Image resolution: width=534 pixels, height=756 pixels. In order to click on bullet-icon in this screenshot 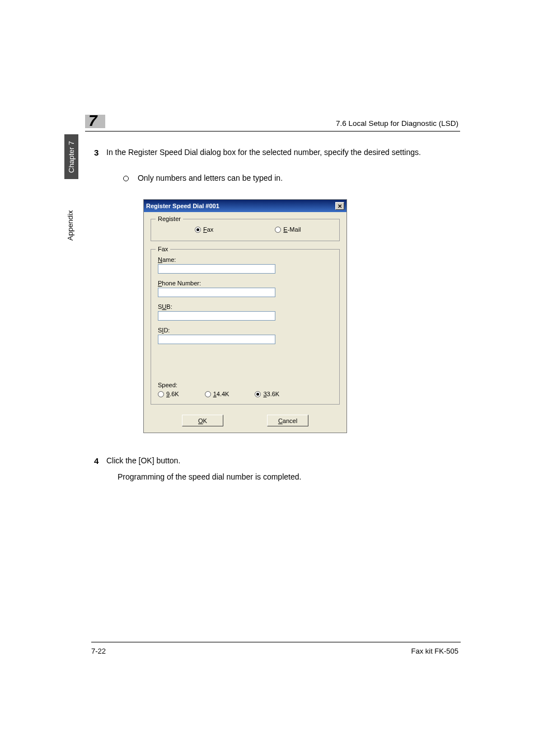, I will do `click(126, 179)`.